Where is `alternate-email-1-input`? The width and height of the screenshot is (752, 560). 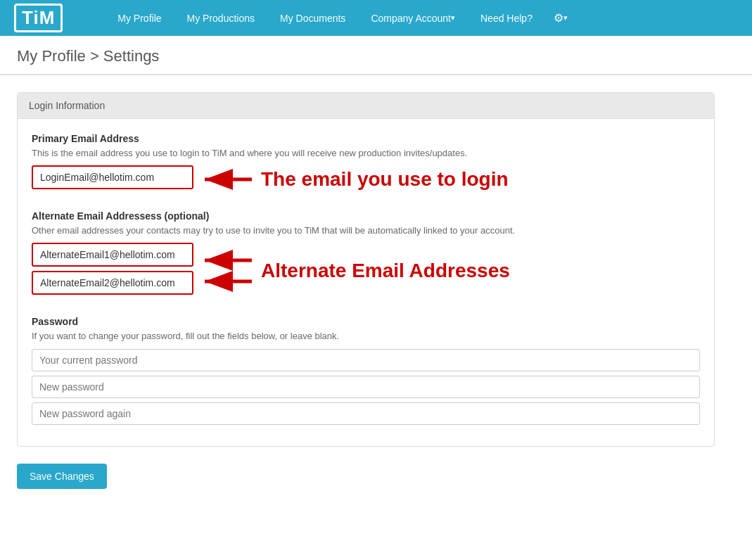
alternate-email-1-input is located at coordinates (113, 255).